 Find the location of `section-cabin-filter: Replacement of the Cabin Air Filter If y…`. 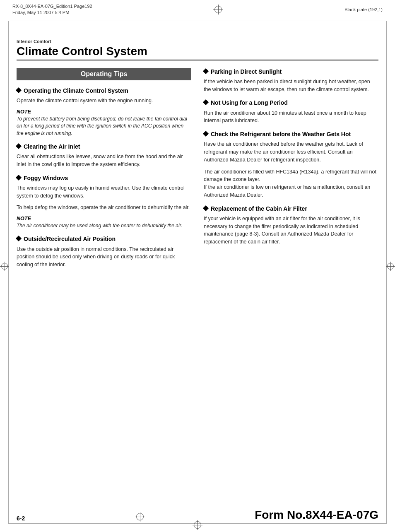

section-cabin-filter: Replacement of the Cabin Air Filter If y… is located at coordinates (291, 225).